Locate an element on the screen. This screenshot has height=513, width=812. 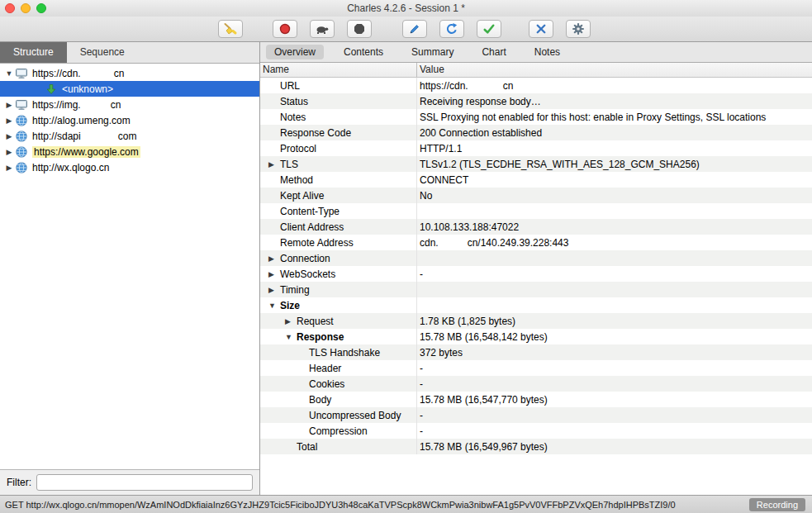
clear-session-button is located at coordinates (230, 29).